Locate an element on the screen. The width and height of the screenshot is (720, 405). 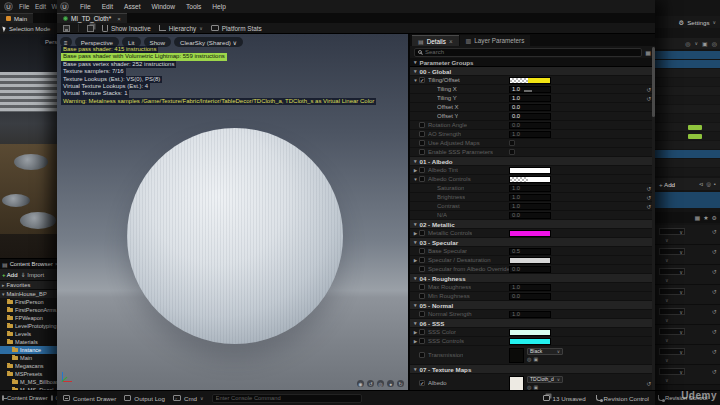
parameter-groups-header: ▾ Parameter Groups is located at coordinates (532, 62).